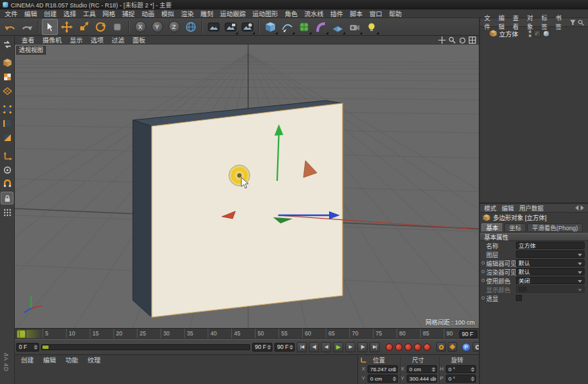 This screenshot has width=588, height=384. What do you see at coordinates (534, 237) in the screenshot?
I see `basic-properties-section: 基本属性` at bounding box center [534, 237].